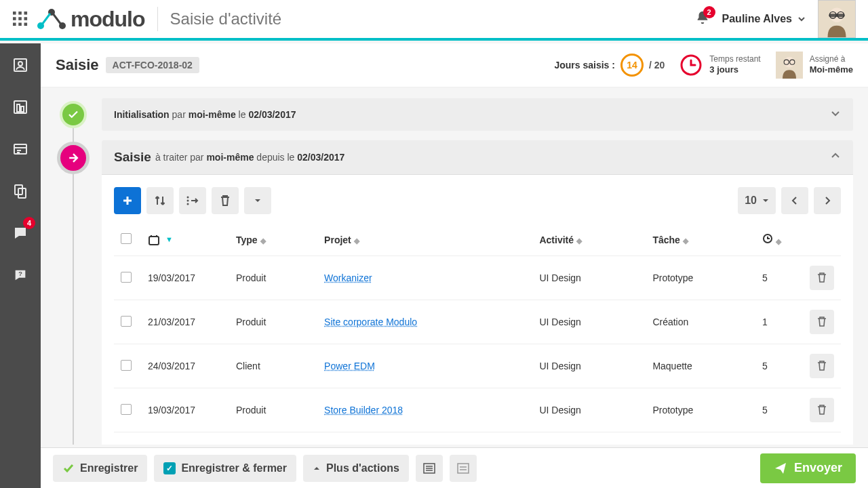 The height and width of the screenshot is (488, 868). What do you see at coordinates (29, 223) in the screenshot?
I see `chat-badge: 4` at bounding box center [29, 223].